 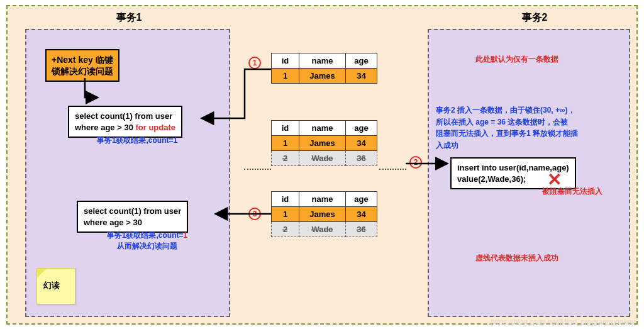 I want to click on tx1-title: 事务1, so click(x=129, y=18).